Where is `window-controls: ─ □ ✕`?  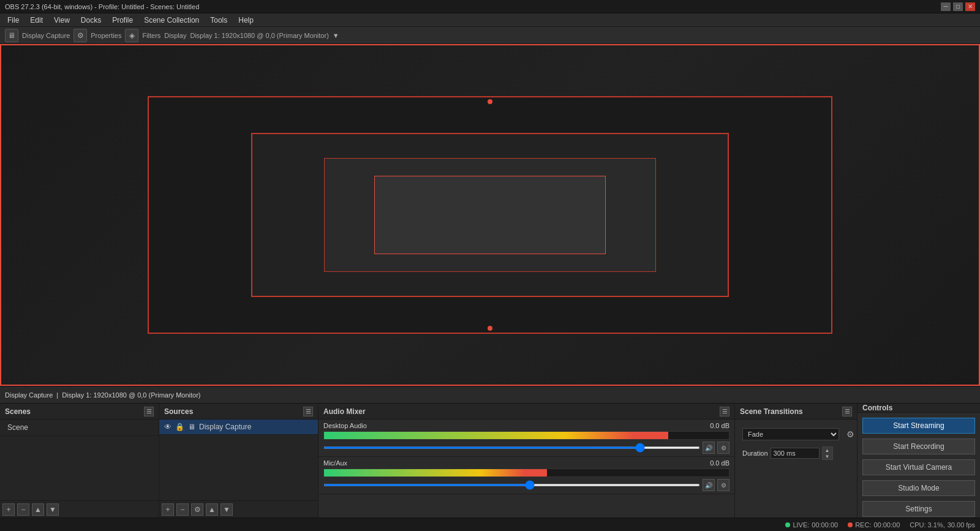
window-controls: ─ □ ✕ is located at coordinates (958, 7).